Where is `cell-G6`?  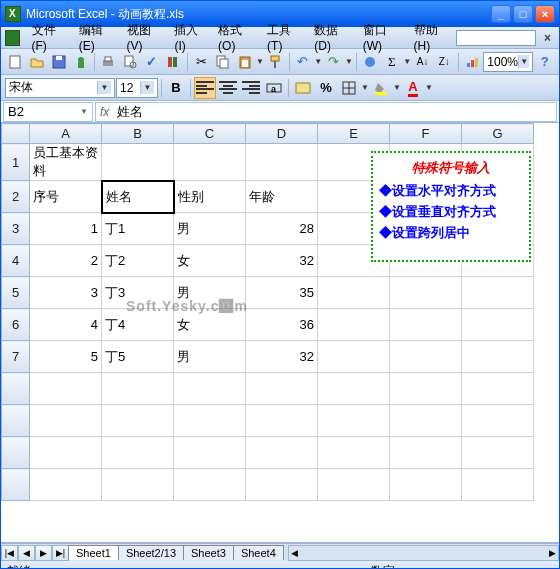
cell-G6 is located at coordinates (498, 325).